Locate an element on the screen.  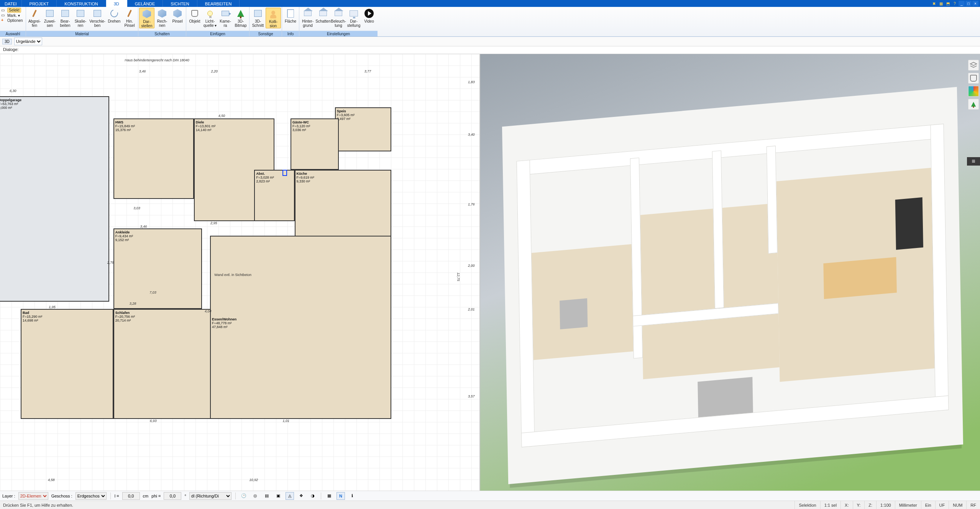
brush2-icon is located at coordinates (130, 13).